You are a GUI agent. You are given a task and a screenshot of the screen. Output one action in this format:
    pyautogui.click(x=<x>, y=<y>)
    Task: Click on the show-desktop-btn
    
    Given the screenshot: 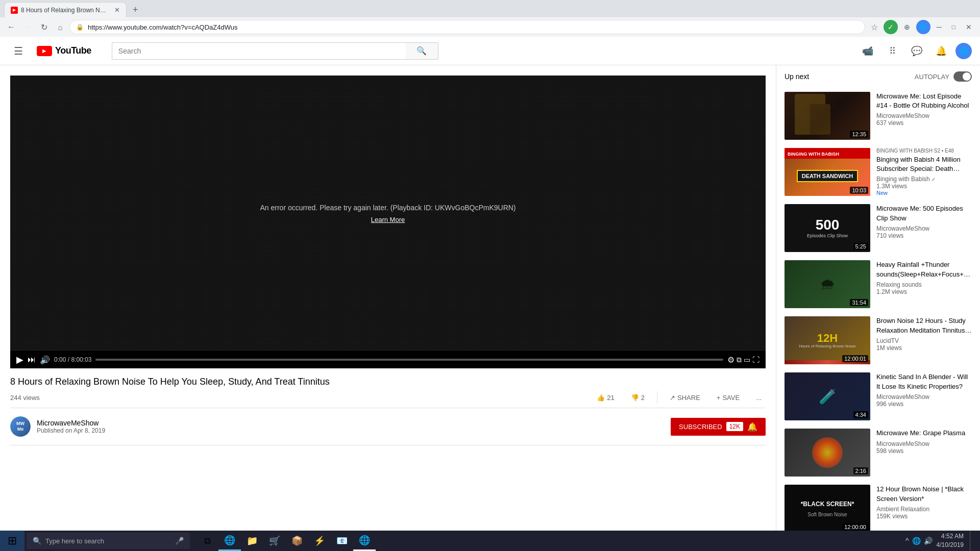 What is the action you would take?
    pyautogui.click(x=972, y=541)
    